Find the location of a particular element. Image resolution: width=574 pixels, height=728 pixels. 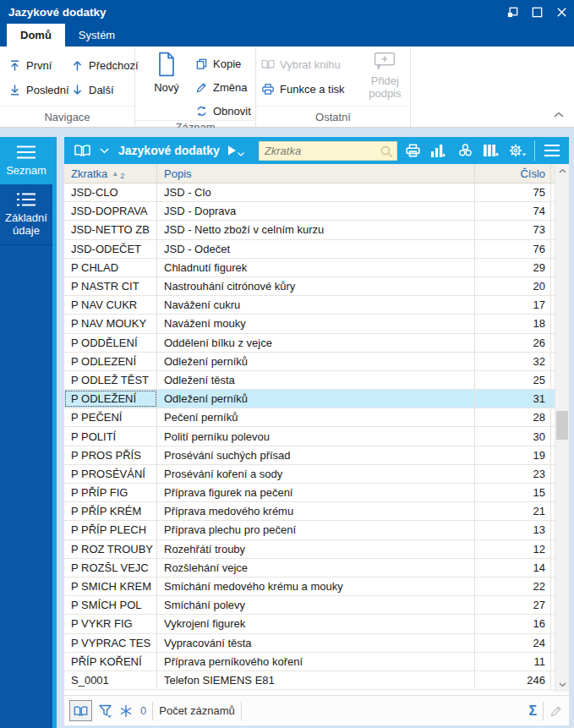

cell-zkratka: S_0001 is located at coordinates (111, 680).